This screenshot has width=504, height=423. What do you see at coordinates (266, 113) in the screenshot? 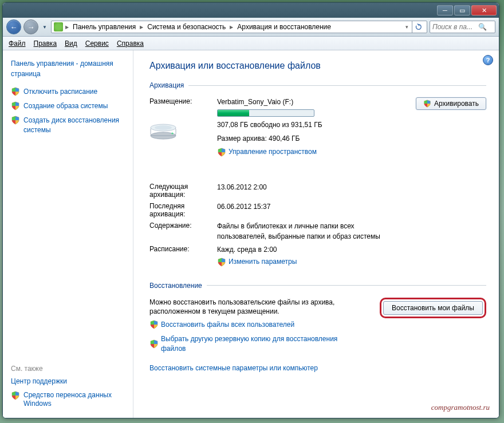
I see `disk-usage-bar` at bounding box center [266, 113].